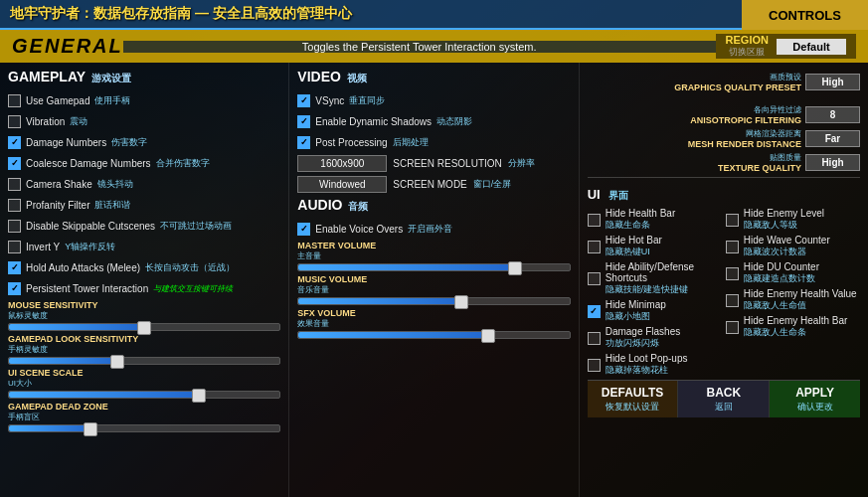 Image resolution: width=868 pixels, height=497 pixels. What do you see at coordinates (434, 142) in the screenshot?
I see `setting-post-processing: Post Processing 后期处理` at bounding box center [434, 142].